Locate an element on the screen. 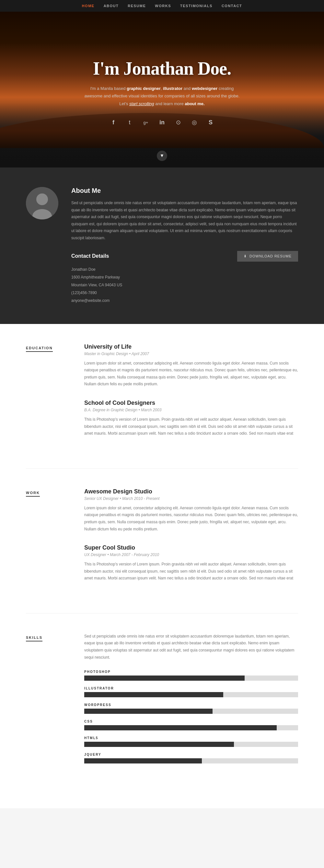 Image resolution: width=324 pixels, height=868 pixels. main-nav: HOME ABOUT RESUME WORKS TESTIMONIALS CON… is located at coordinates (162, 6).